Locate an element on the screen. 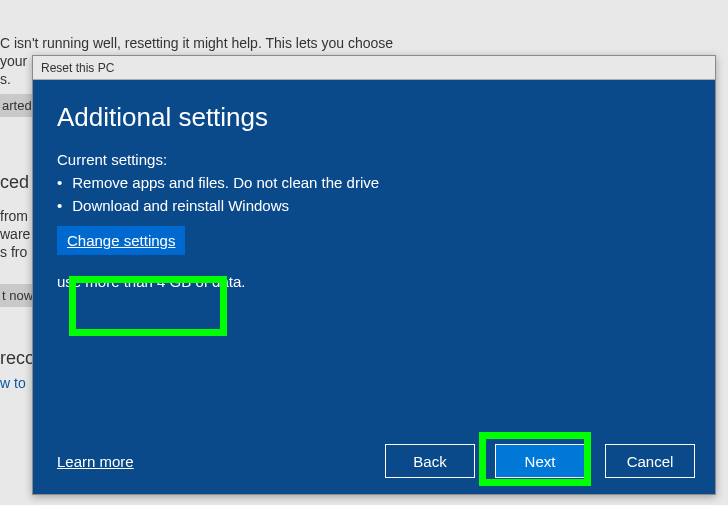 This screenshot has height=505, width=728. cancel-button: Cancel is located at coordinates (650, 461).